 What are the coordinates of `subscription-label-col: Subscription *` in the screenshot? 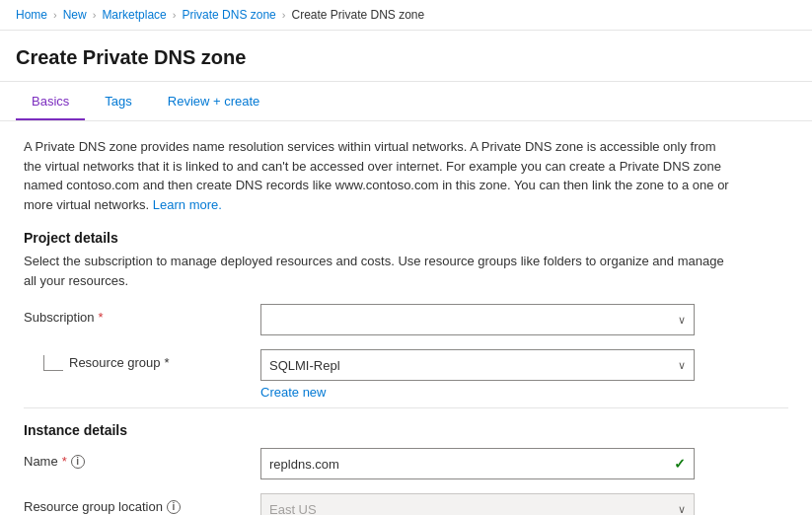 It's located at (142, 314).